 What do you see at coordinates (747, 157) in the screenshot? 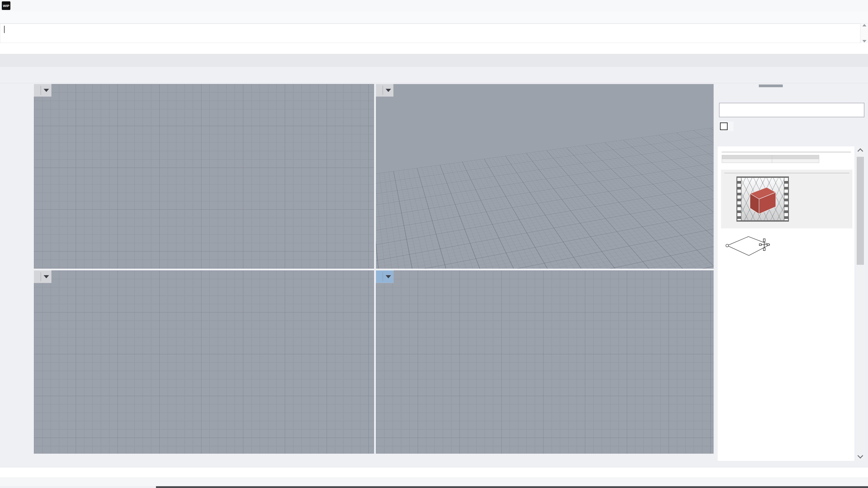
I see `table-header-toolbar` at bounding box center [747, 157].